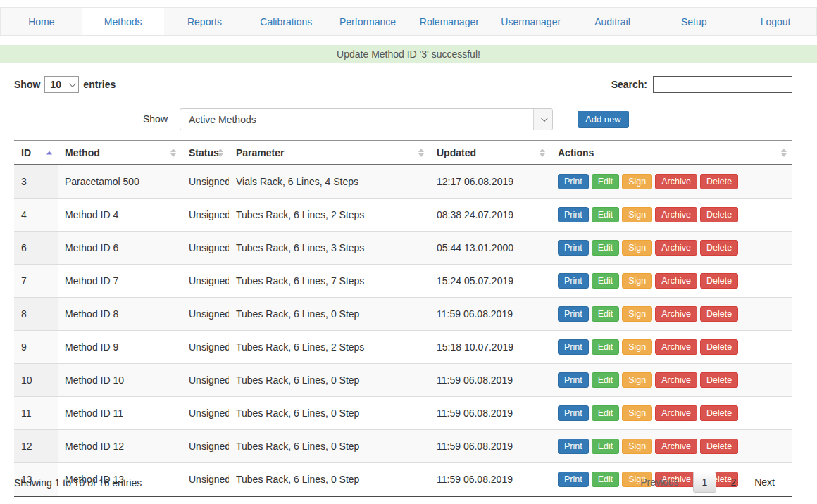 The height and width of the screenshot is (504, 817). I want to click on show-label: Show, so click(27, 84).